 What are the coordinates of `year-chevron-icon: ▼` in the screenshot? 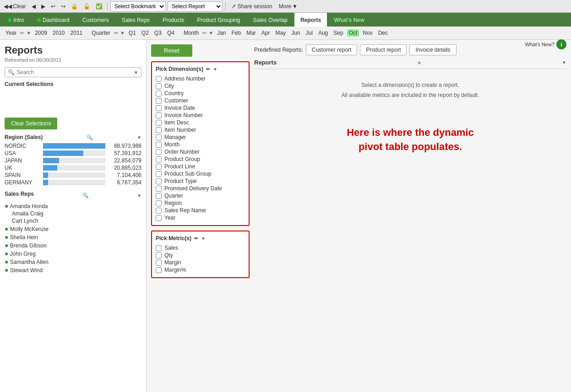 It's located at (28, 33).